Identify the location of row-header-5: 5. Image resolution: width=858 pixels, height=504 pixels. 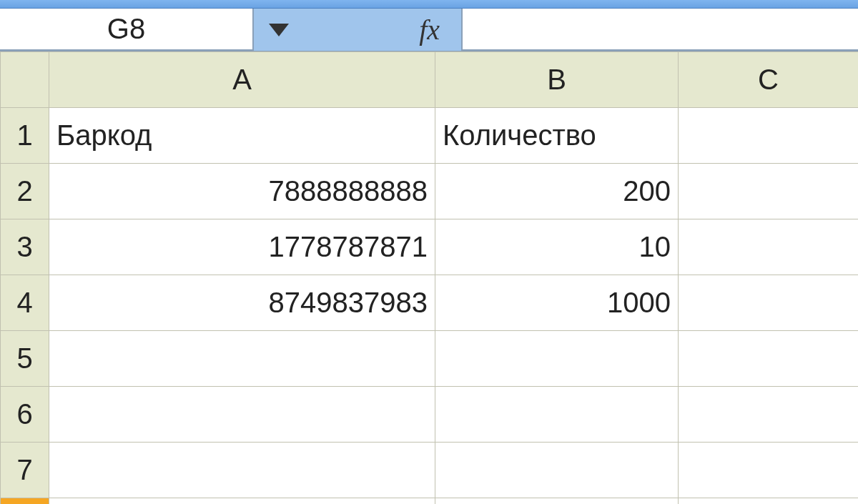
(25, 359).